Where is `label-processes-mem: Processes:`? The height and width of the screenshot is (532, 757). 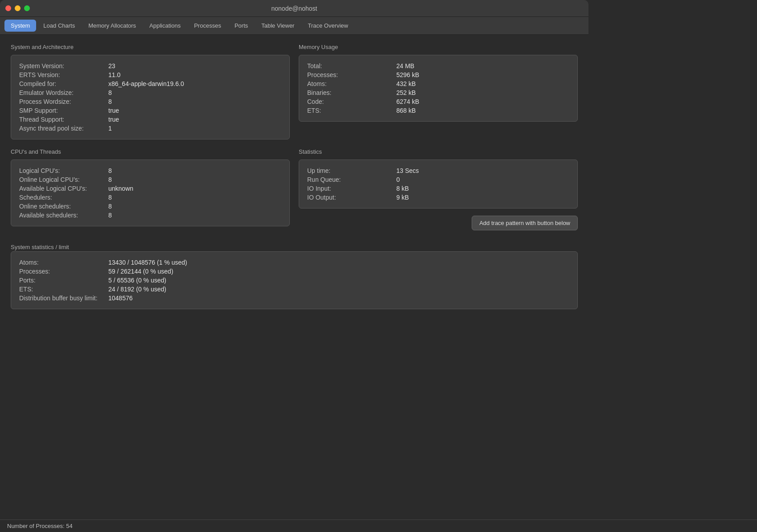
label-processes-mem: Processes: is located at coordinates (352, 75).